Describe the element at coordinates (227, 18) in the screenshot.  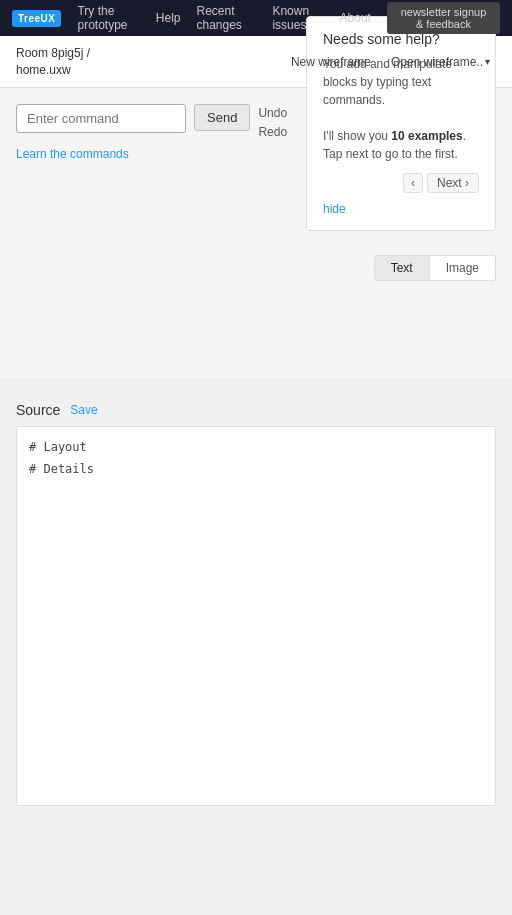
I see `nav-recent-changes: Recent changes` at that location.